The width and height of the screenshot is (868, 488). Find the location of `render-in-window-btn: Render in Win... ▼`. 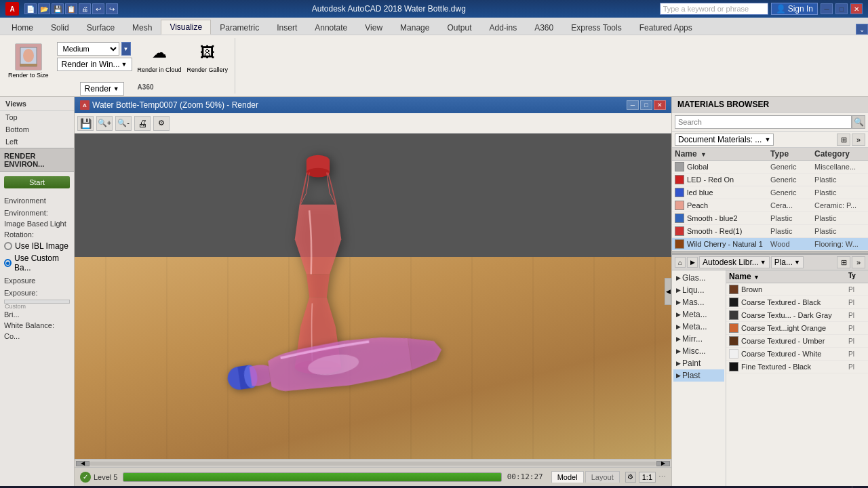

render-in-window-btn: Render in Win... ▼ is located at coordinates (95, 64).